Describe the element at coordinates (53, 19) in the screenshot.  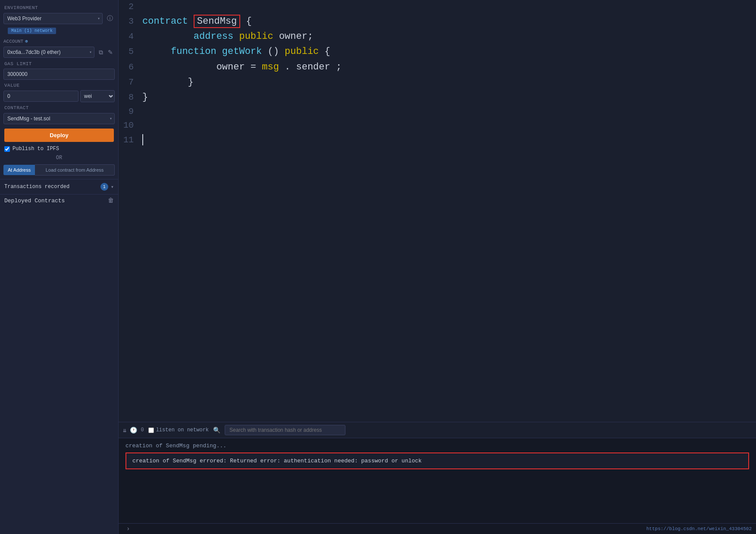
I see `environment-select: Web3 Provider` at that location.